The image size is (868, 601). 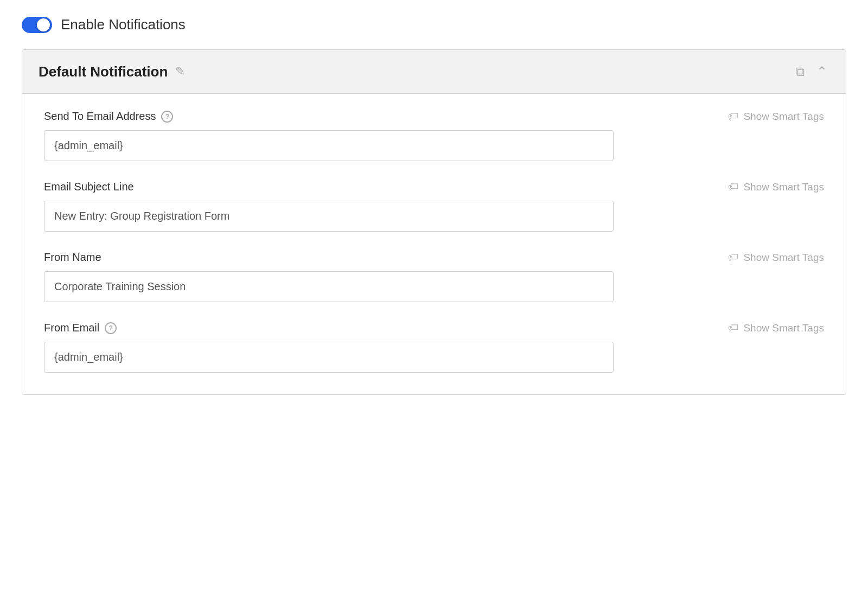 What do you see at coordinates (434, 136) in the screenshot?
I see `field-group-send-to-email: Send To Email Address ? 🏷 Show Smart Tag…` at bounding box center [434, 136].